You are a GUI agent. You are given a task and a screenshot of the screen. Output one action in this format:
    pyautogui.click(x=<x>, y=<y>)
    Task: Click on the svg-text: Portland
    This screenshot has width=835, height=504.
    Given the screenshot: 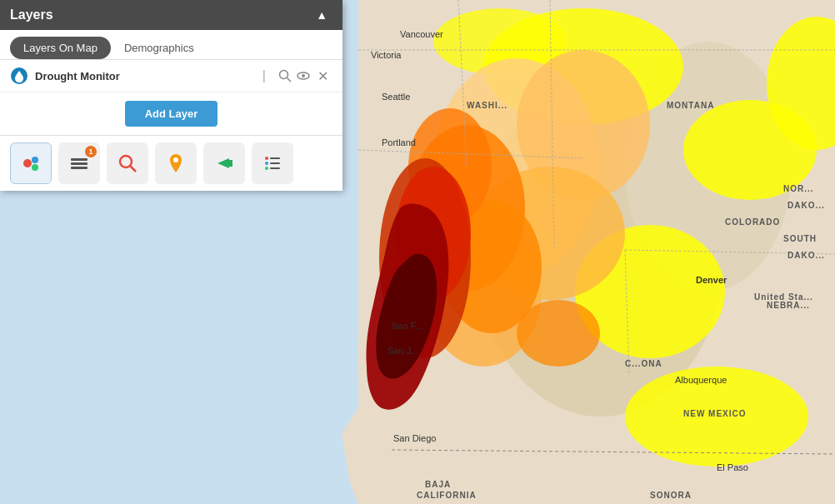 What is the action you would take?
    pyautogui.click(x=398, y=142)
    